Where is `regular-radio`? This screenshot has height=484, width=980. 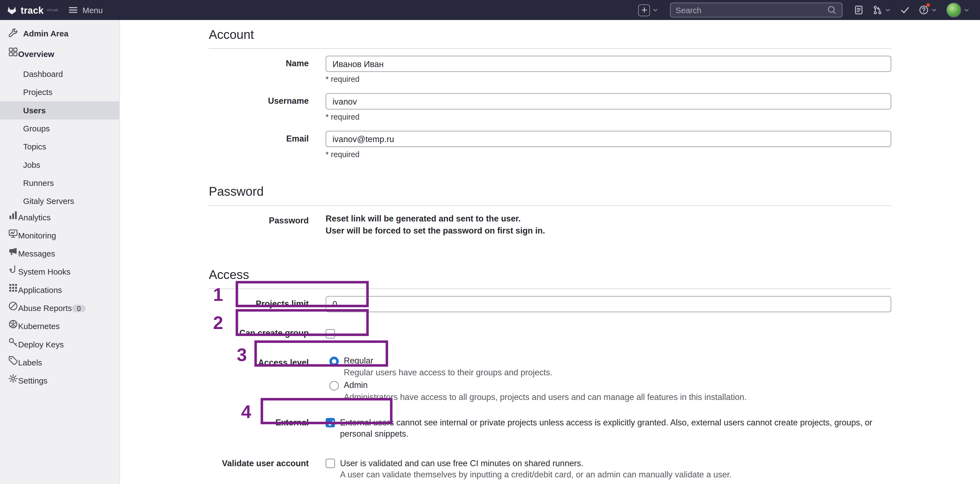
regular-radio is located at coordinates (334, 361).